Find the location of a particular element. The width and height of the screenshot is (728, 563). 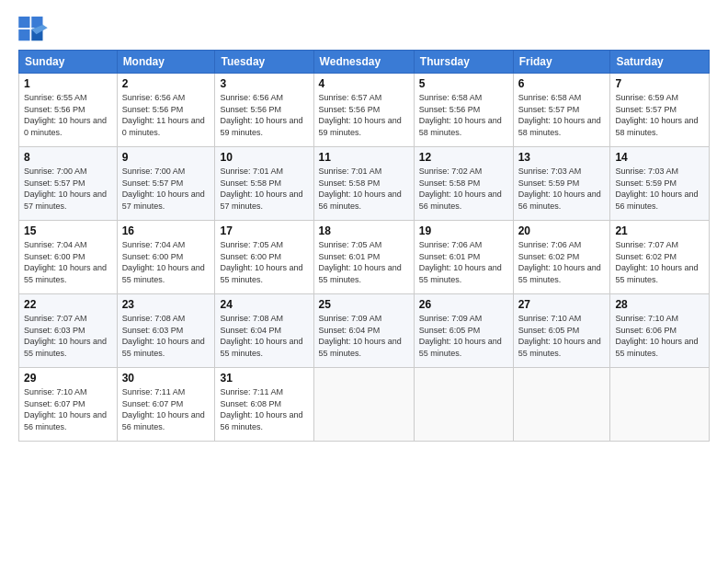

calendar-cell: 12Sunrise: 7:02 AMSunset: 5:58 PMDayligh… is located at coordinates (463, 184).